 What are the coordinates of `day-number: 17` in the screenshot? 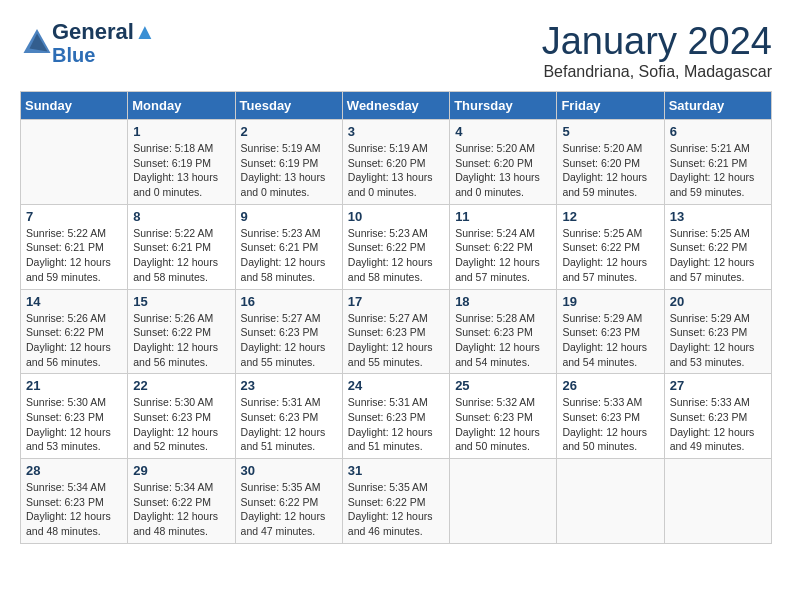 It's located at (396, 302).